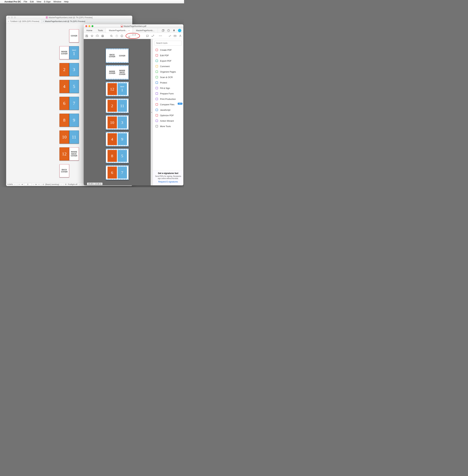 The image size is (468, 476). What do you see at coordinates (64, 171) in the screenshot?
I see `spread: BACK COVER` at bounding box center [64, 171].